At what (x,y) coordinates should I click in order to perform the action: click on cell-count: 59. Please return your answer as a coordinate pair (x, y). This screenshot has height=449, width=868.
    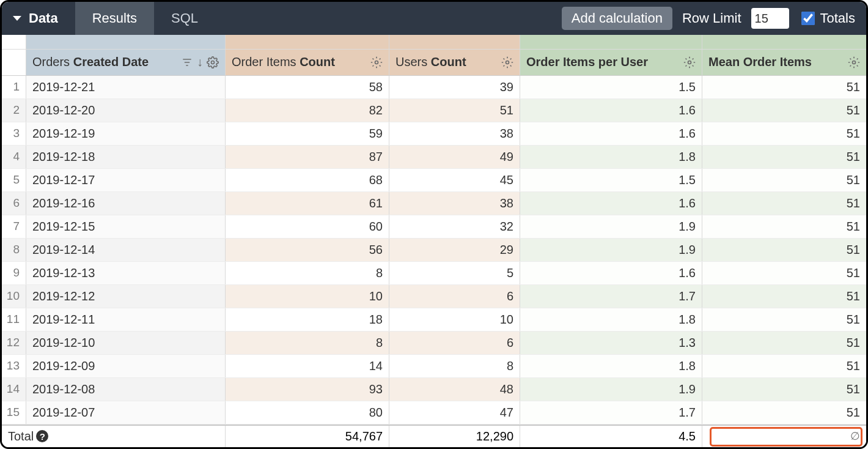
    Looking at the image, I should click on (307, 133).